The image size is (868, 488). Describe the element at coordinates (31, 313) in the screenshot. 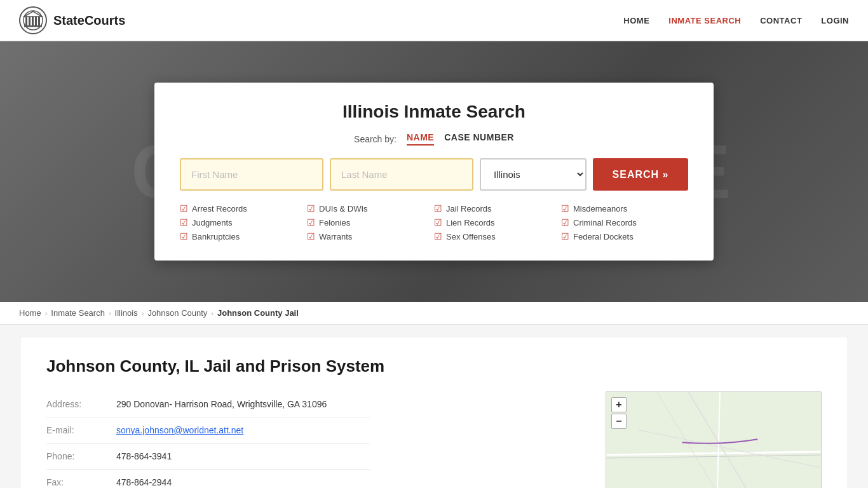

I see `breadcrumb-home: Home` at that location.